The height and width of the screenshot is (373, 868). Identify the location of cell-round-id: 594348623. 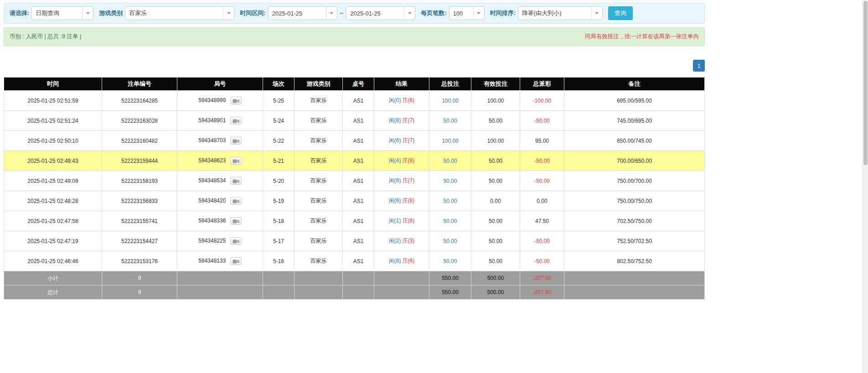
(220, 161).